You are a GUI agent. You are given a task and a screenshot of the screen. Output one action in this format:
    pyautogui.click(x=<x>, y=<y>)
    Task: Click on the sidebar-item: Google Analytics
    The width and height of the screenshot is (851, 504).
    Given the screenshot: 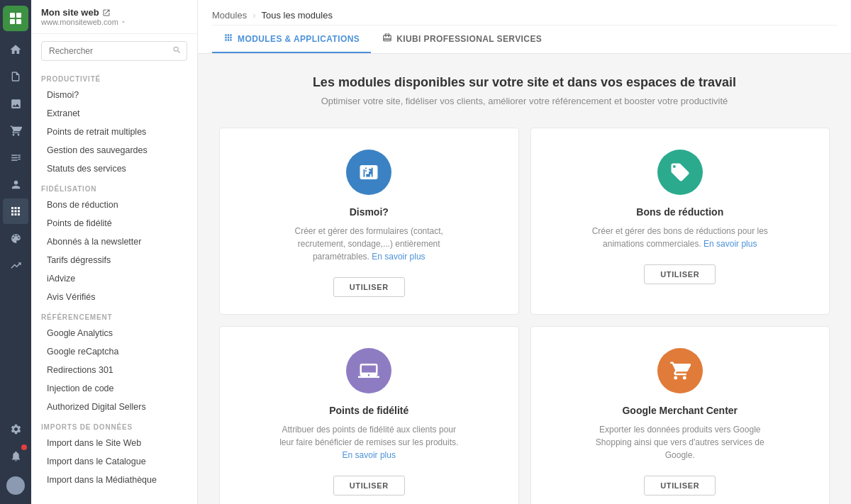 What is the action you would take?
    pyautogui.click(x=114, y=333)
    